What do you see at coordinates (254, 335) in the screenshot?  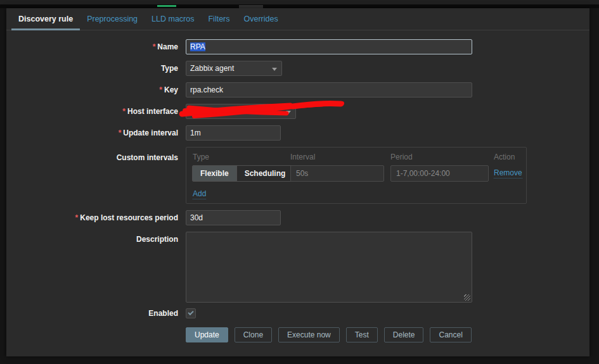 I see `clone-button: Clone` at bounding box center [254, 335].